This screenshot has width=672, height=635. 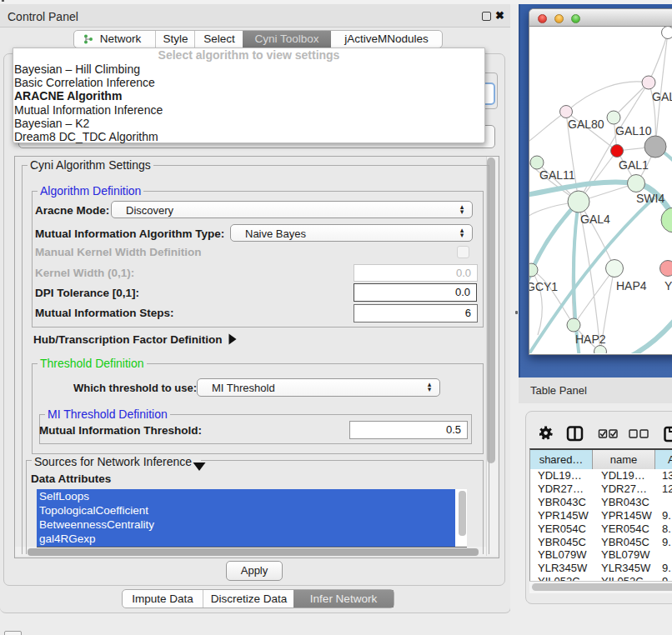 What do you see at coordinates (669, 286) in the screenshot?
I see `svg-text: Y` at bounding box center [669, 286].